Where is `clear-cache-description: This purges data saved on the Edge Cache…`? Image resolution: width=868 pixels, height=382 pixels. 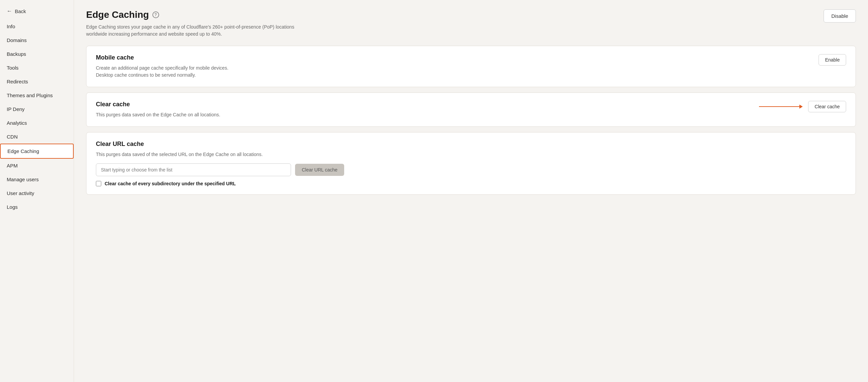
clear-cache-description: This purges data saved on the Edge Cache… is located at coordinates (158, 115).